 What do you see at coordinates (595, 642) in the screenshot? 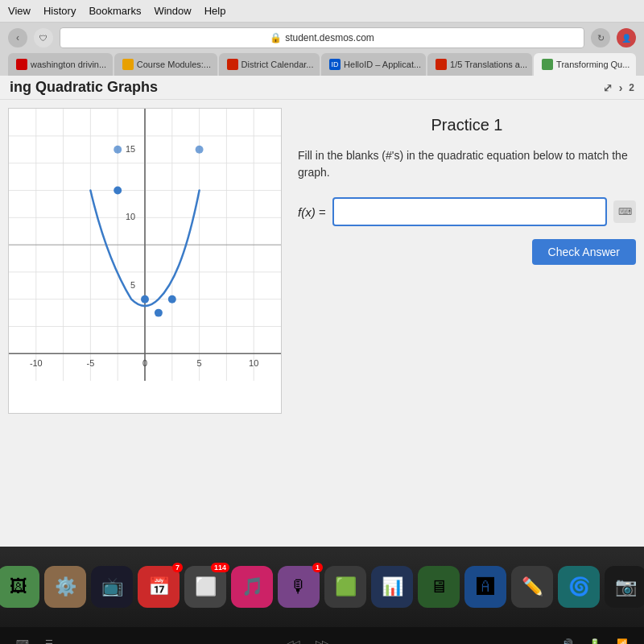
I see `bottom-right-icons: 🔊 🔋 📶` at bounding box center [595, 642].